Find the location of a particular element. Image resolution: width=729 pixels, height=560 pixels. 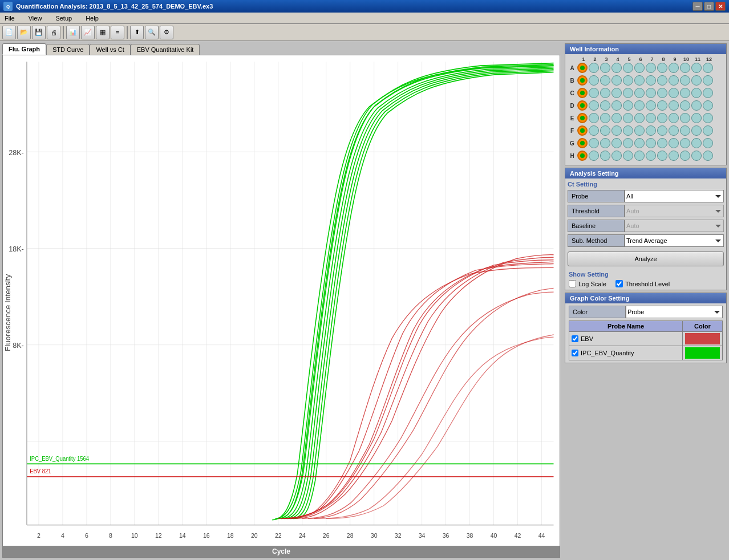

well-A9 is located at coordinates (674, 68).